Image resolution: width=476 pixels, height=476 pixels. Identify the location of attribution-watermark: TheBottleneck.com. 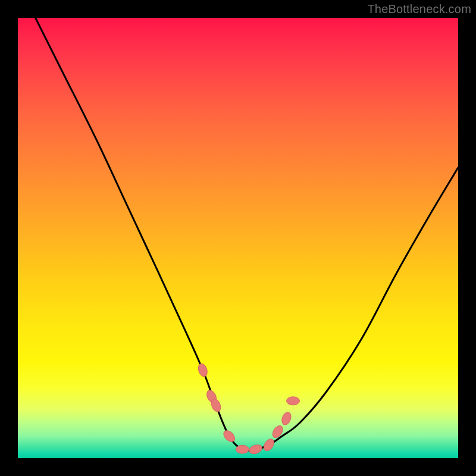
(419, 10).